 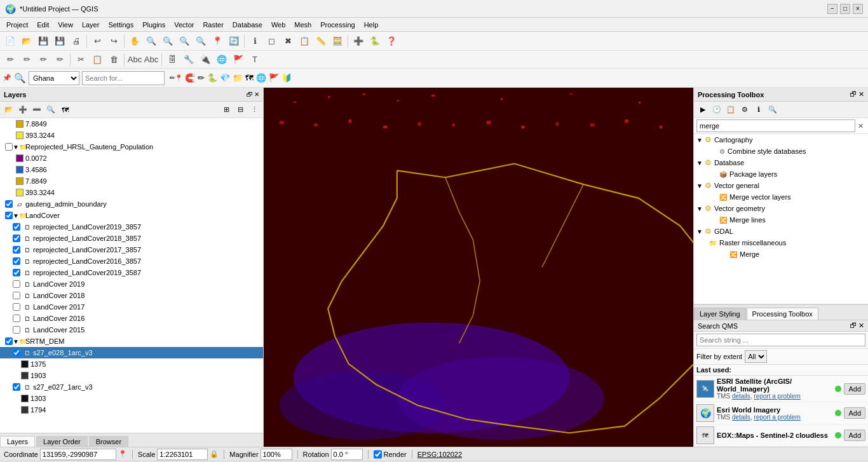 What do you see at coordinates (76, 41) in the screenshot?
I see `print-button: 🖨` at bounding box center [76, 41].